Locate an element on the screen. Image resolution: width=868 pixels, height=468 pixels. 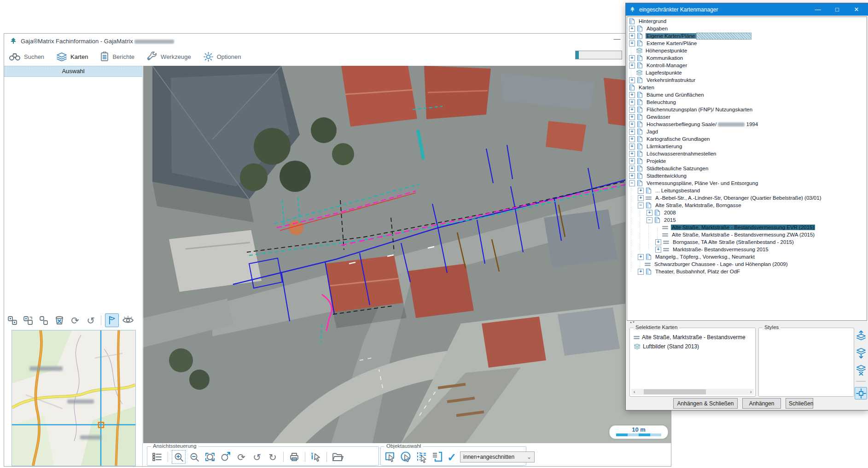
close-button: Schließen is located at coordinates (799, 403).